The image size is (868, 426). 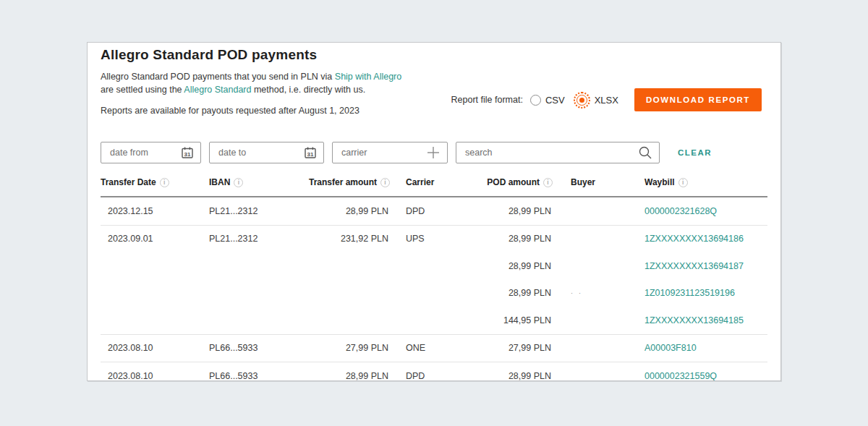 I want to click on column-header-label: Carrier, so click(x=420, y=182).